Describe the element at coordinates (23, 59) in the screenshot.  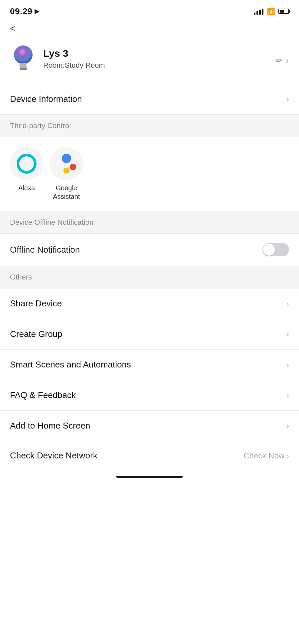
I see `device-icon` at that location.